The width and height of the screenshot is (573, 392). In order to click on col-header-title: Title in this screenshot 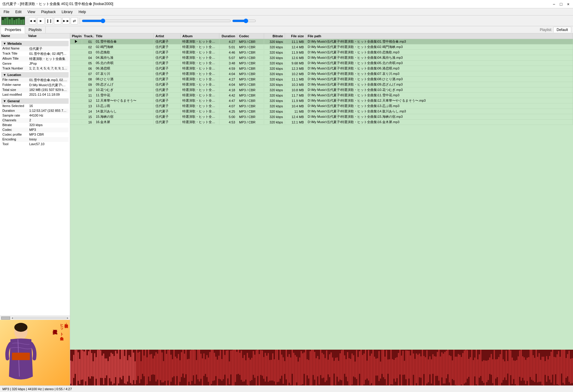, I will do `click(124, 36)`.